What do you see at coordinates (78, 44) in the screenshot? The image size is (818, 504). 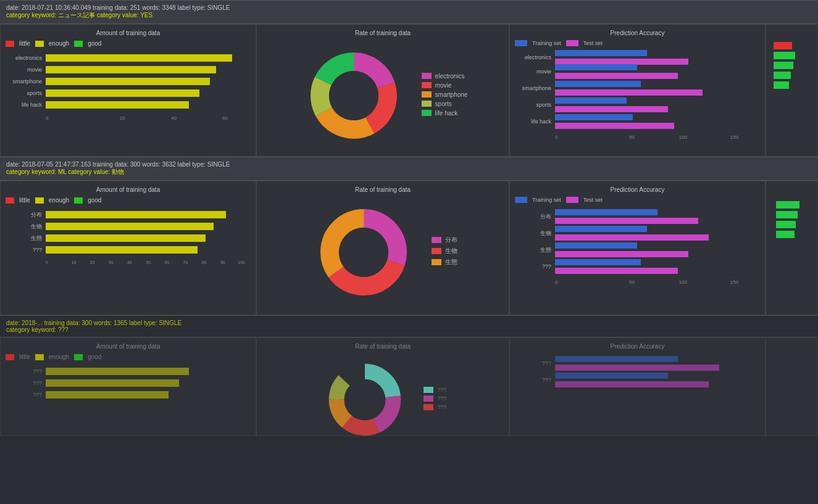 I see `good-legend-dot` at bounding box center [78, 44].